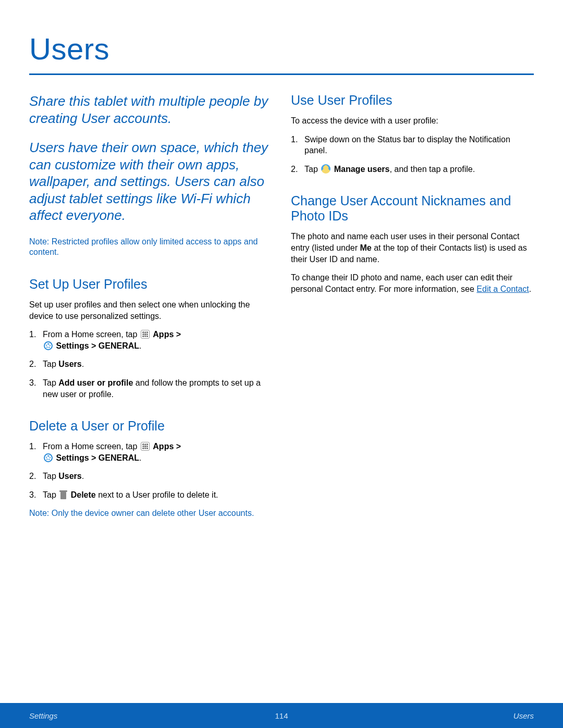  What do you see at coordinates (151, 476) in the screenshot?
I see `delete-step-2: Tap Users.` at bounding box center [151, 476].